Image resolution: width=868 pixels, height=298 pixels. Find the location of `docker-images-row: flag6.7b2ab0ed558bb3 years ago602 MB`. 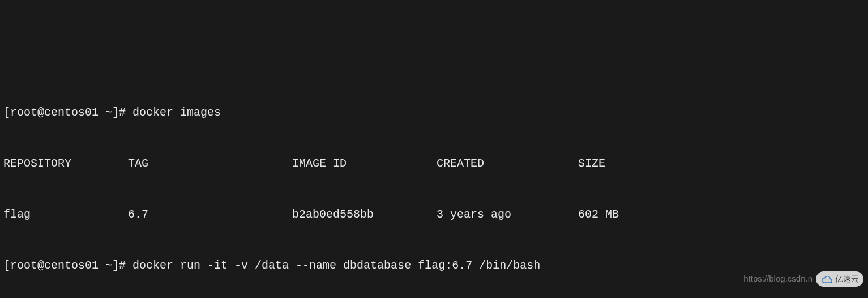

docker-images-row: flag6.7b2ab0ed558bb3 years ago602 MB is located at coordinates (434, 215).